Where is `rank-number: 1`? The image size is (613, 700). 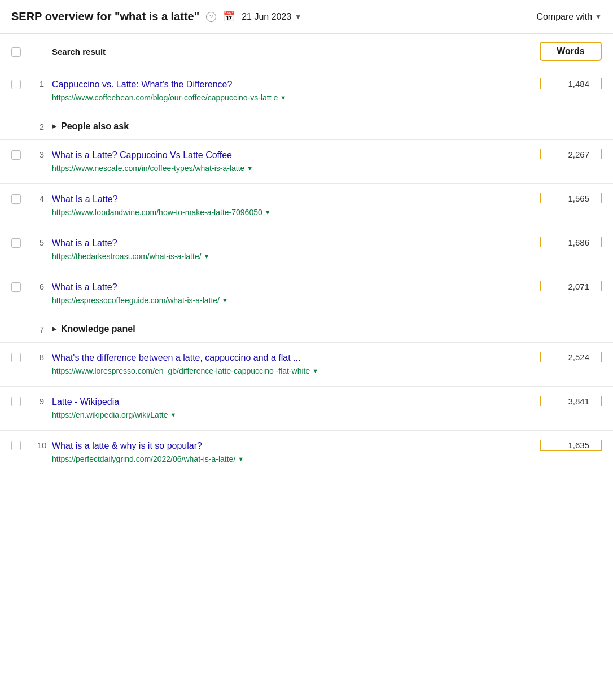
rank-number: 1 is located at coordinates (42, 84).